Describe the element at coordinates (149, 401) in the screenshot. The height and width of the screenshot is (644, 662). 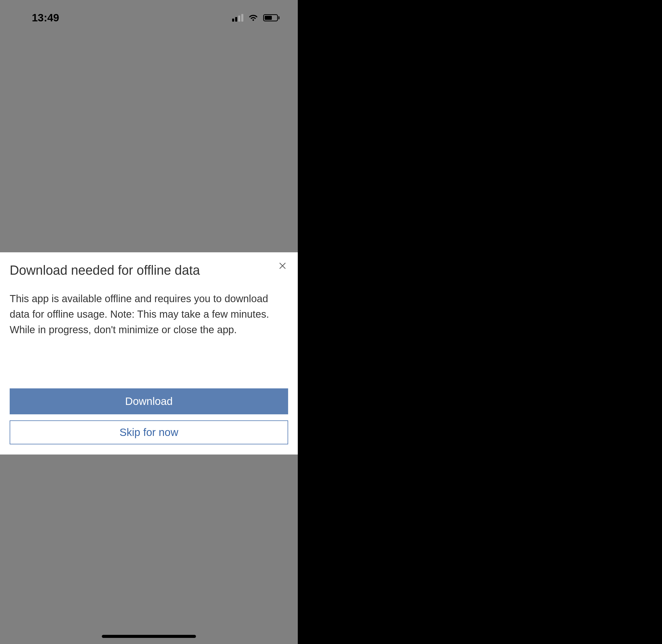
I see `download-button: Download` at that location.